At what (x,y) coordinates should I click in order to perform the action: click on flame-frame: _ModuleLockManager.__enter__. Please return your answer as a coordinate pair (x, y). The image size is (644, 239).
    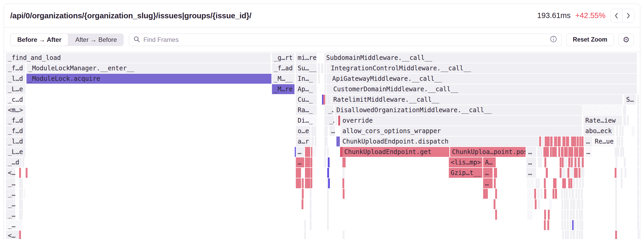
    Looking at the image, I should click on (149, 68).